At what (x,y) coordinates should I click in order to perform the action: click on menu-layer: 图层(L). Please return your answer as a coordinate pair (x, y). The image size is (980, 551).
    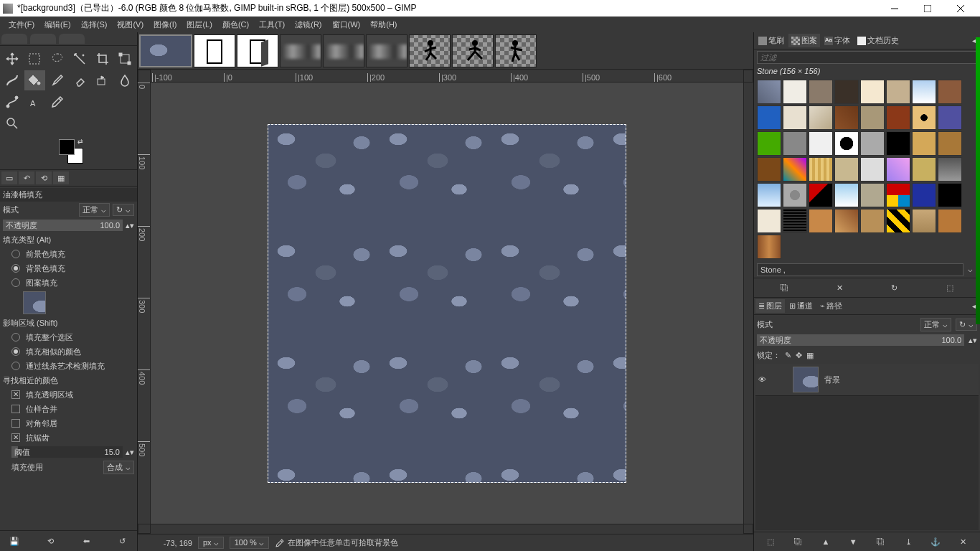
    Looking at the image, I should click on (199, 24).